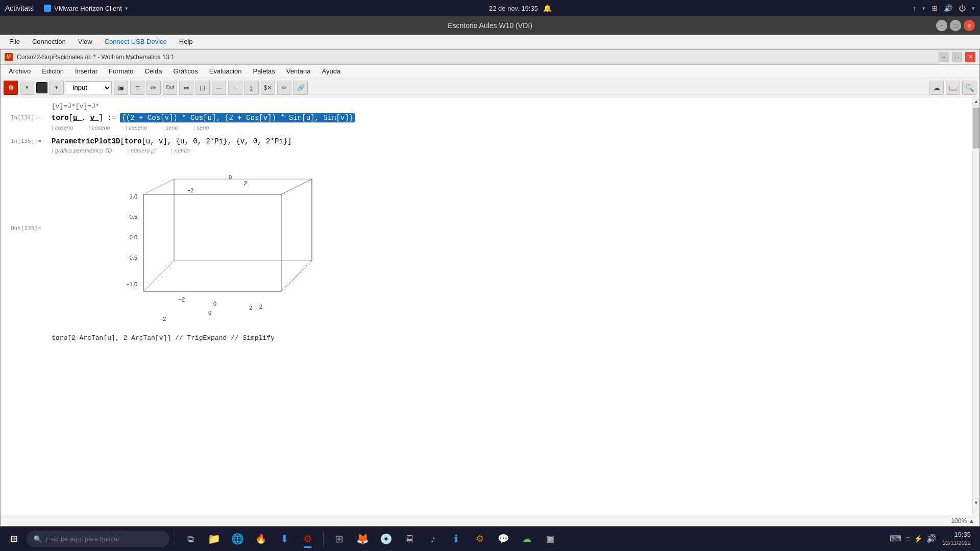  I want to click on taskbar-system-icons: ⌨ ≡ ⚡ 🔊, so click(913, 539).